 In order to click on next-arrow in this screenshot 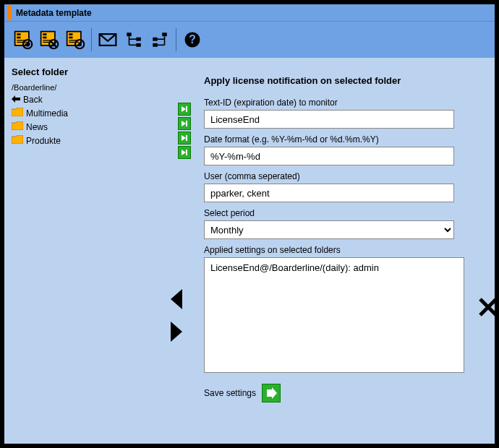, I will do `click(176, 332)`.